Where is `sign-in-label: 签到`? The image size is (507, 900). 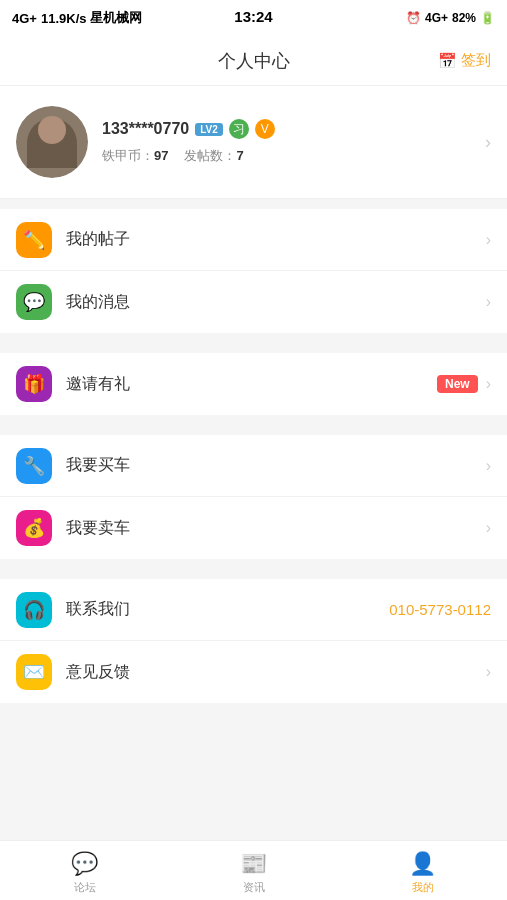 sign-in-label: 签到 is located at coordinates (476, 60).